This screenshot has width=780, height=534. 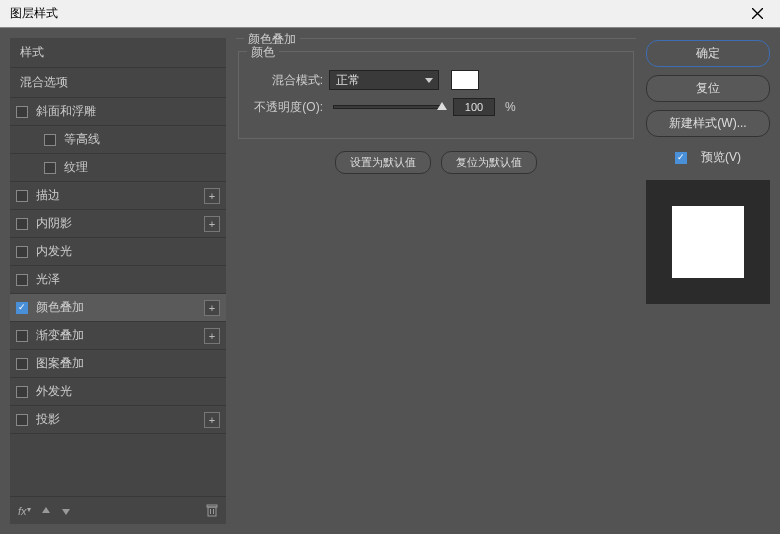 What do you see at coordinates (118, 336) in the screenshot?
I see `sidebar-item-8: 渐变叠加+` at bounding box center [118, 336].